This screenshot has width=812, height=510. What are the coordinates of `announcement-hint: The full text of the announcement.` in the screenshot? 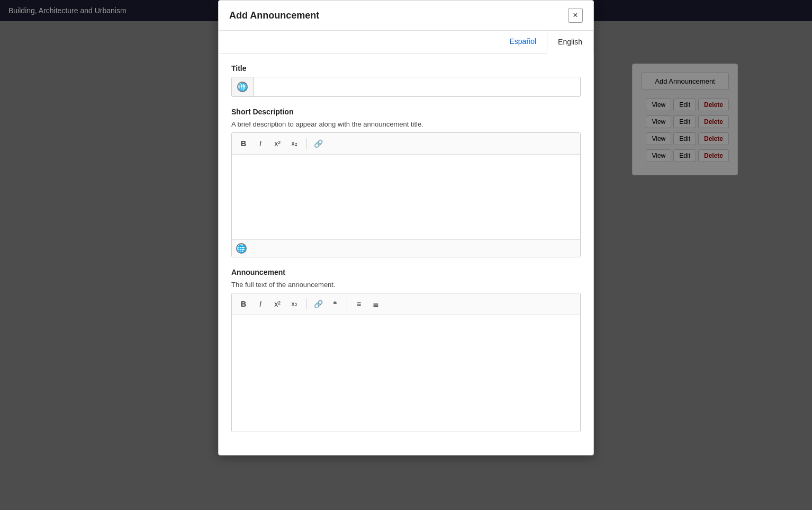 It's located at (406, 285).